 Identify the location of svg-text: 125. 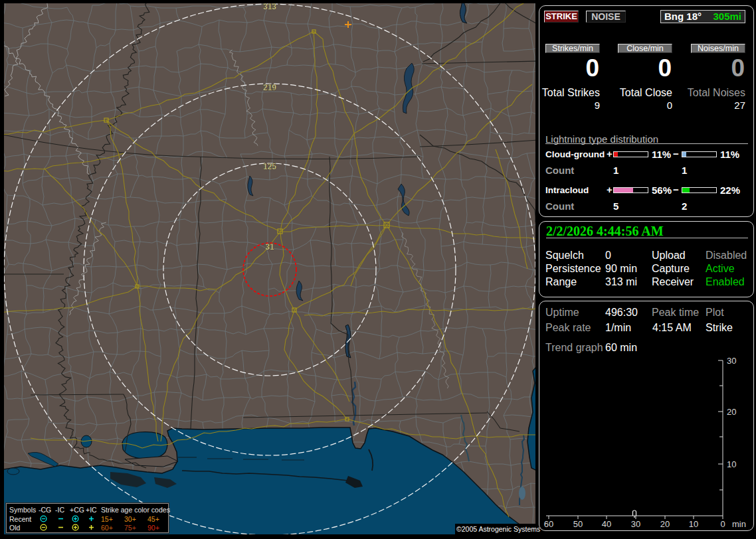
(270, 167).